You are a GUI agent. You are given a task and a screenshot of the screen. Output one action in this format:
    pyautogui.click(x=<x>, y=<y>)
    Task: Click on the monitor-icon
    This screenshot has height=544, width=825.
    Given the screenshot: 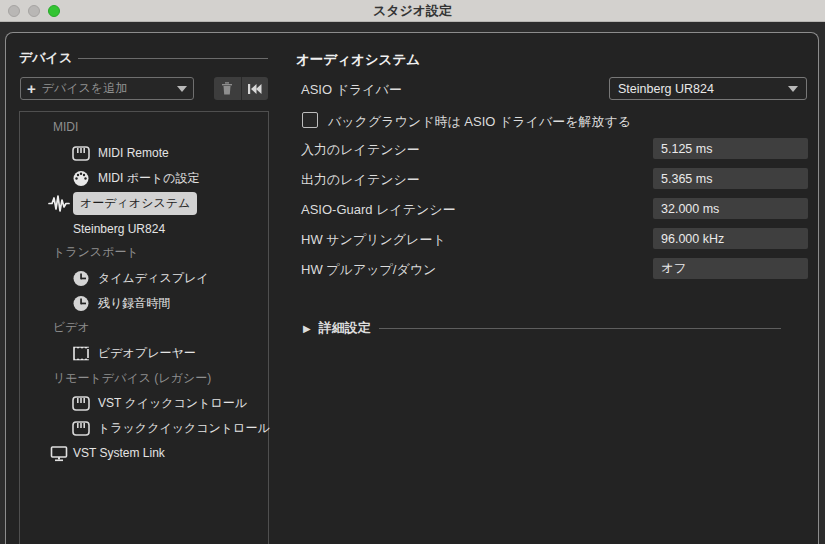 What is the action you would take?
    pyautogui.click(x=59, y=454)
    